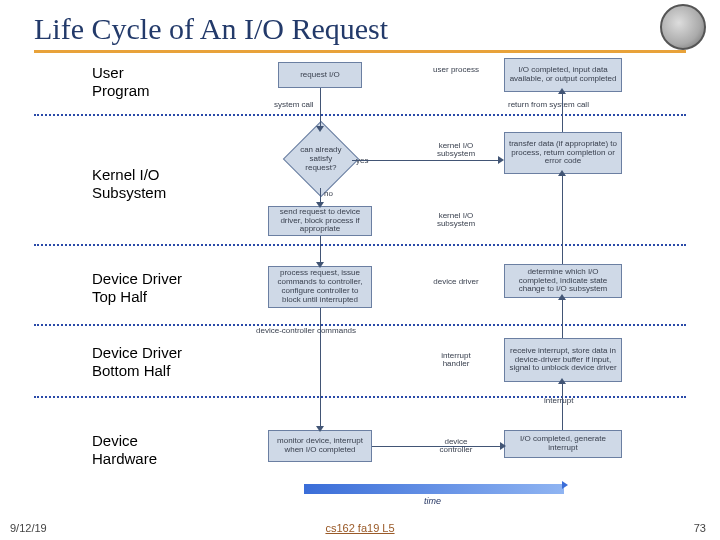 The width and height of the screenshot is (720, 540). What do you see at coordinates (360, 25) in the screenshot?
I see `page-title: Life Cycle of An I/O Request` at bounding box center [360, 25].